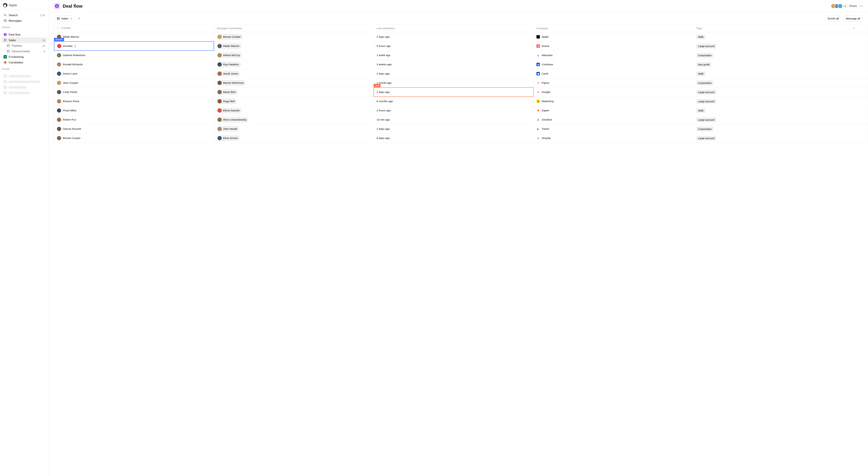 The height and width of the screenshot is (476, 868). Describe the element at coordinates (24, 6) in the screenshot. I see `workspace-header: Apple` at that location.